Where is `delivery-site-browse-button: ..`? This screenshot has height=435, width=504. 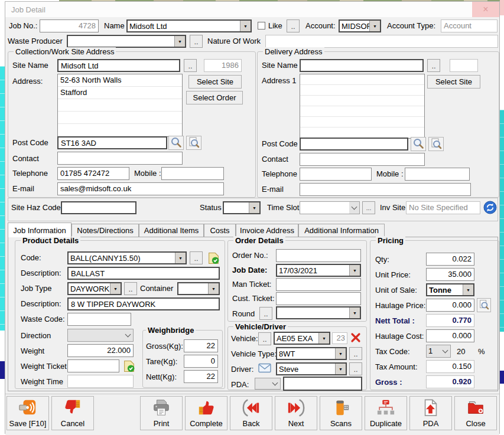 delivery-site-browse-button: .. is located at coordinates (434, 66).